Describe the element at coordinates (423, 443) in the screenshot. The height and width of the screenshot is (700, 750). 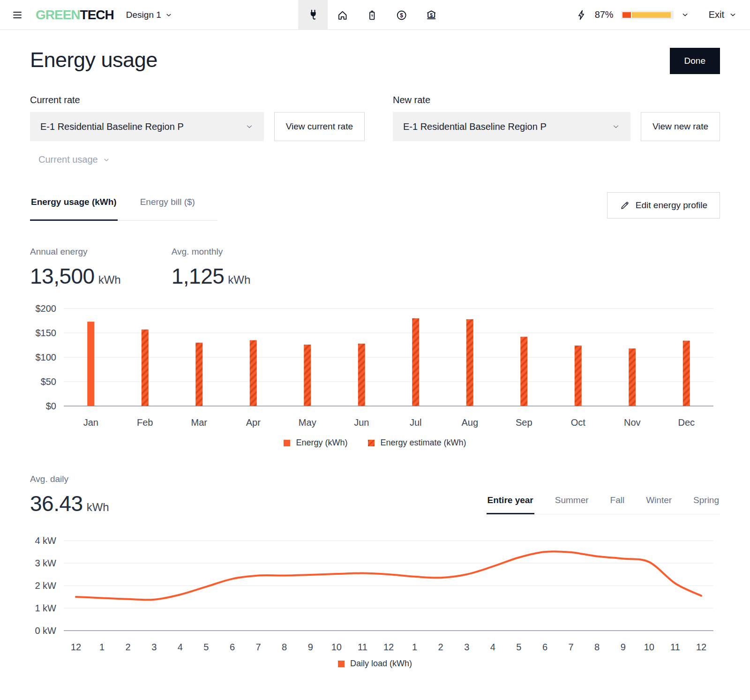
I see `legend-label: Energy estimate (kWh)` at that location.